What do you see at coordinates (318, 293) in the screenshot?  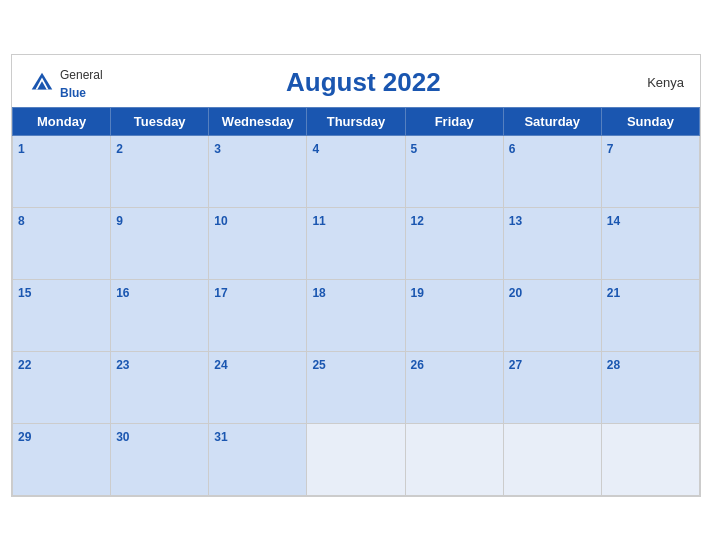 I see `date-number: 18` at bounding box center [318, 293].